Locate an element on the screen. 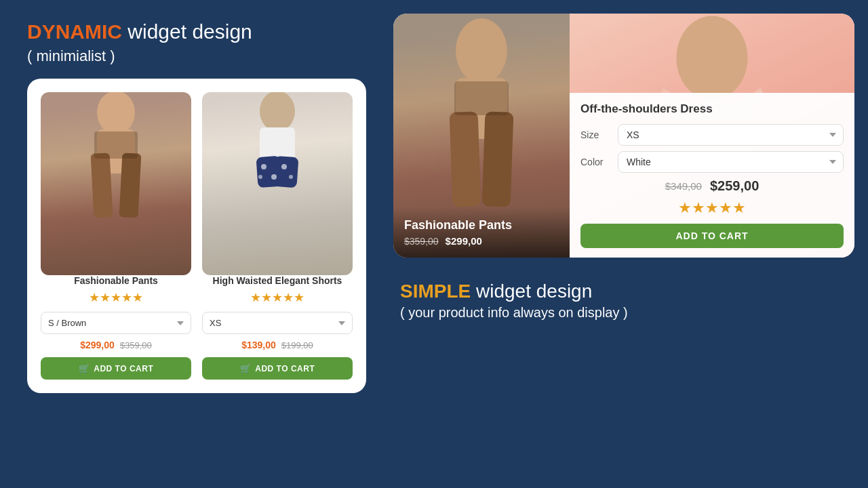 This screenshot has width=868, height=488. shorts-add-to-cart-button: 🛒 ADD TO CART is located at coordinates (277, 369).